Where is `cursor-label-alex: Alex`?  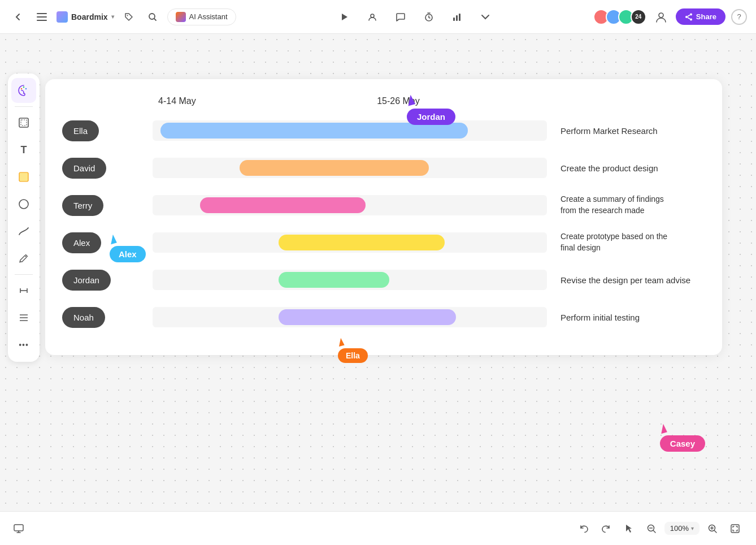 cursor-label-alex: Alex is located at coordinates (128, 254).